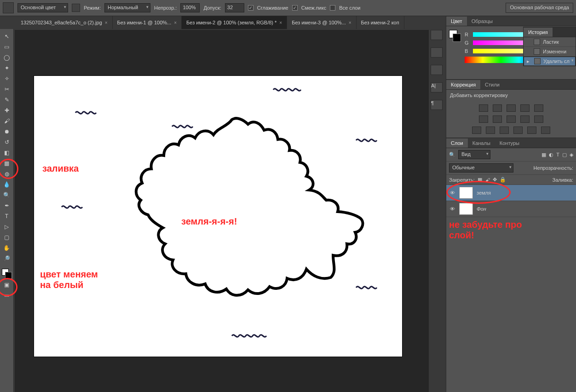 This screenshot has height=392, width=576. What do you see at coordinates (7, 195) in the screenshot?
I see `dodge-tool: 🔍` at bounding box center [7, 195].